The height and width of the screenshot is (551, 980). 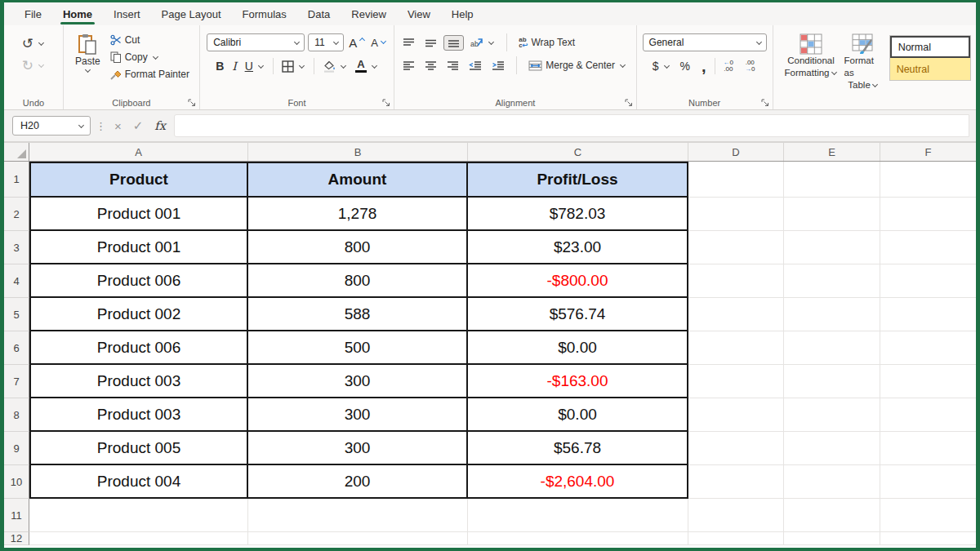 I want to click on tab-data: Data, so click(x=318, y=14).